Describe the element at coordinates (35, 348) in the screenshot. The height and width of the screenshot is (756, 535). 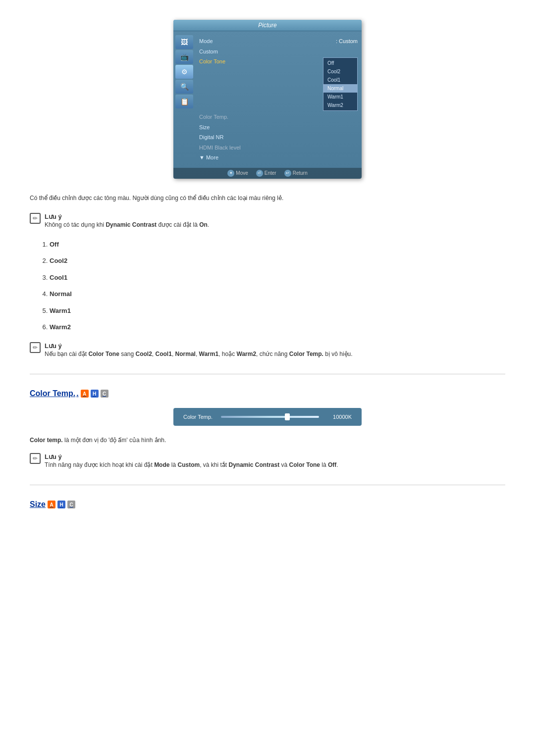
I see `note-icon-2: ✏` at that location.